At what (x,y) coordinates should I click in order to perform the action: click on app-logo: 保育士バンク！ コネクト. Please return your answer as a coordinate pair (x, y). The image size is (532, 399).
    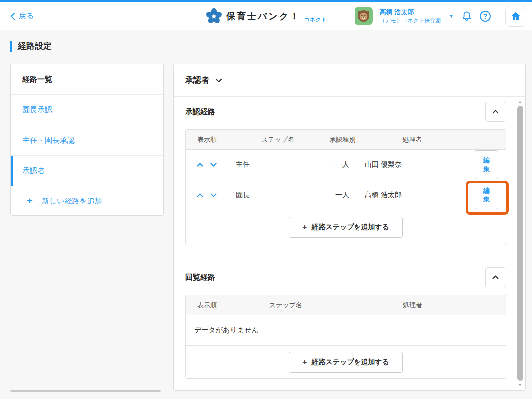
    Looking at the image, I should click on (266, 16).